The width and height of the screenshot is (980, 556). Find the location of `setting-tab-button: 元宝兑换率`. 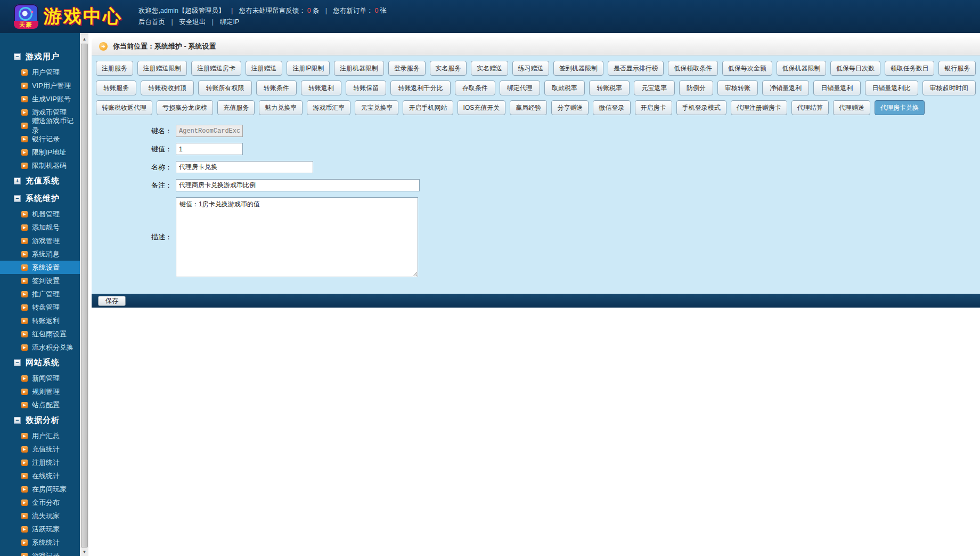

setting-tab-button: 元宝兑换率 is located at coordinates (377, 108).